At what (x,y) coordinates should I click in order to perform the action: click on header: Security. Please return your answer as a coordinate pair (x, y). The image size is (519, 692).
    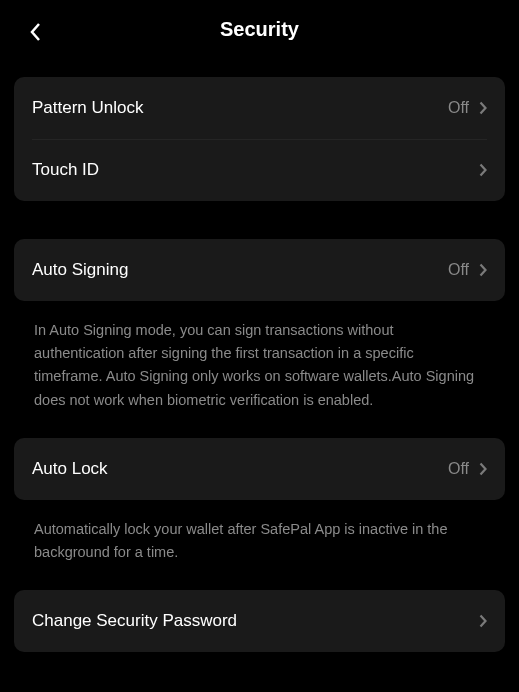
    Looking at the image, I should click on (260, 32).